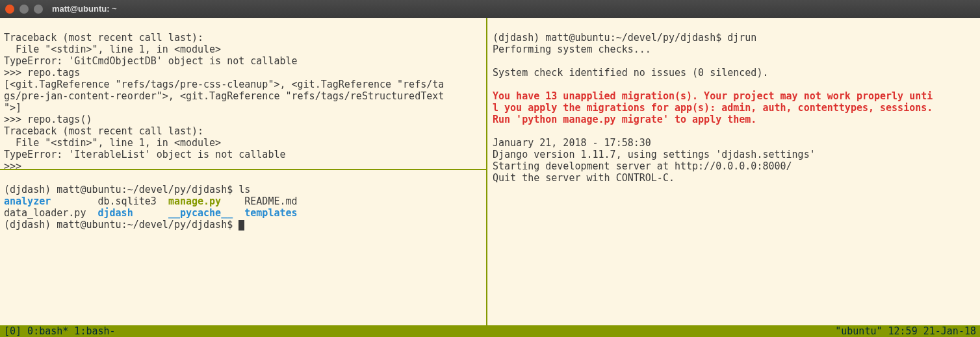 The image size is (980, 337). I want to click on output-line: >>>, so click(13, 165).